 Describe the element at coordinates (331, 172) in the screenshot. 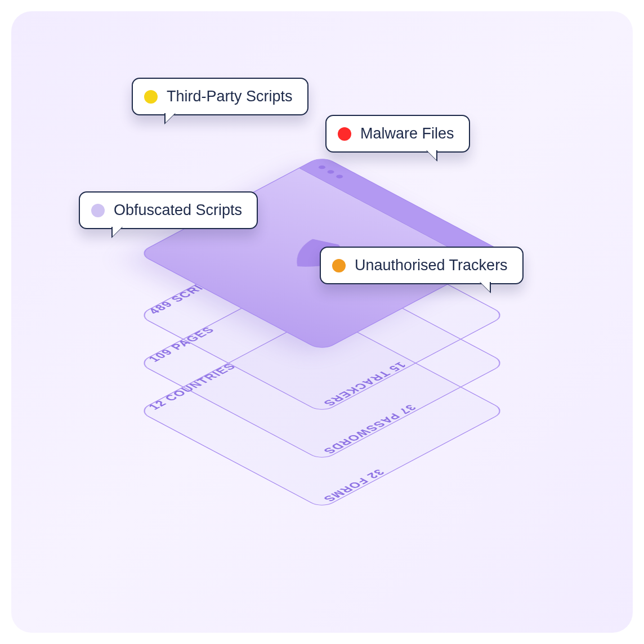

I see `window-controls` at that location.